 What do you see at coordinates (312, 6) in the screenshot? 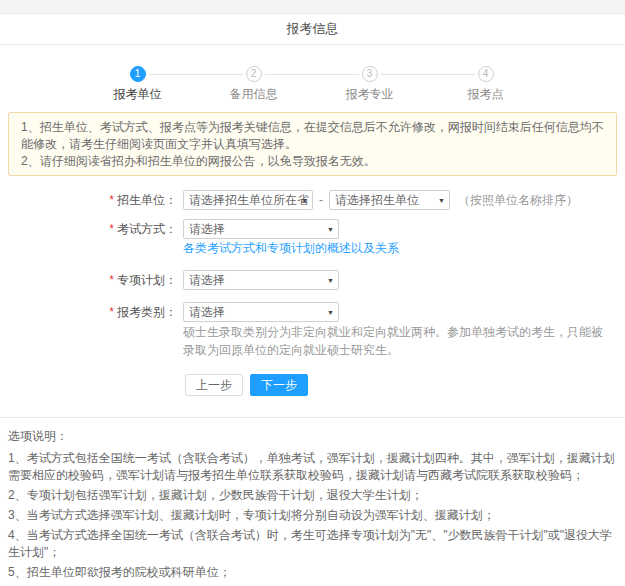
I see `page-top-strip` at bounding box center [312, 6].